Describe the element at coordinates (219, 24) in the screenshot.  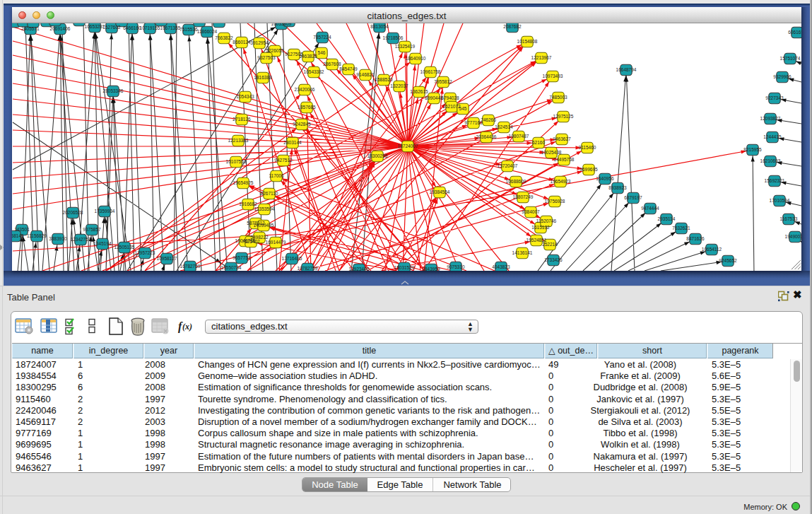
I see `svg-text: 18026717` at that location.